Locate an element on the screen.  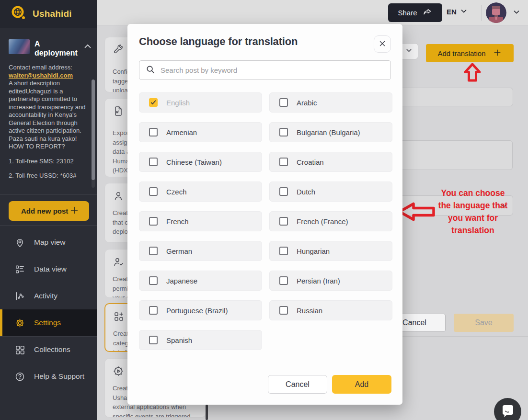
plus-icon is located at coordinates (497, 54).